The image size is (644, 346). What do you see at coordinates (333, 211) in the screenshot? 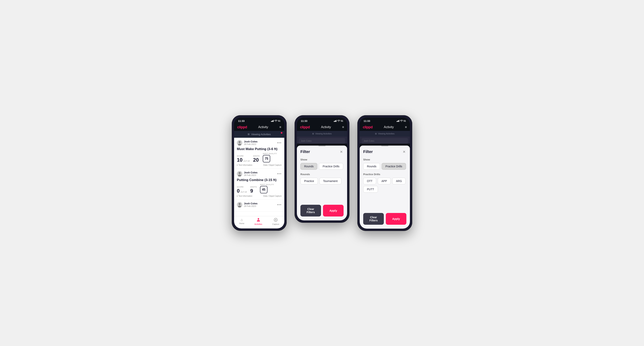
I see `apply-btn-2: Apply` at bounding box center [333, 211].